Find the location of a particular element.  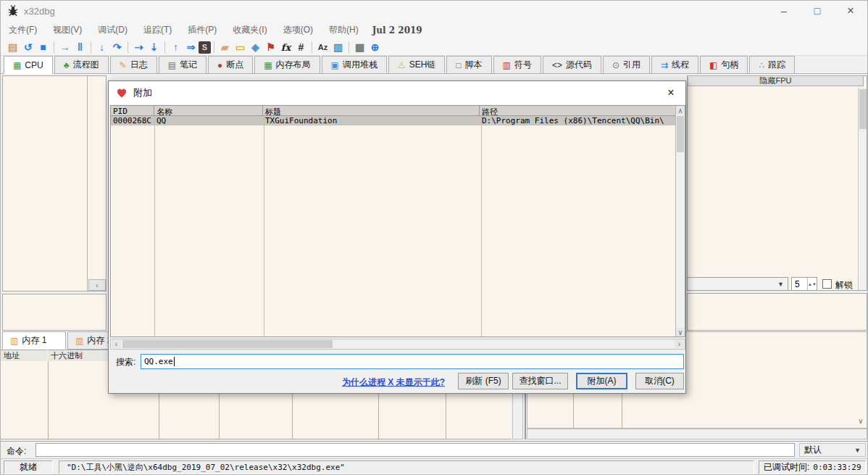

menu-favourites: 收藏夹(I) is located at coordinates (249, 30).